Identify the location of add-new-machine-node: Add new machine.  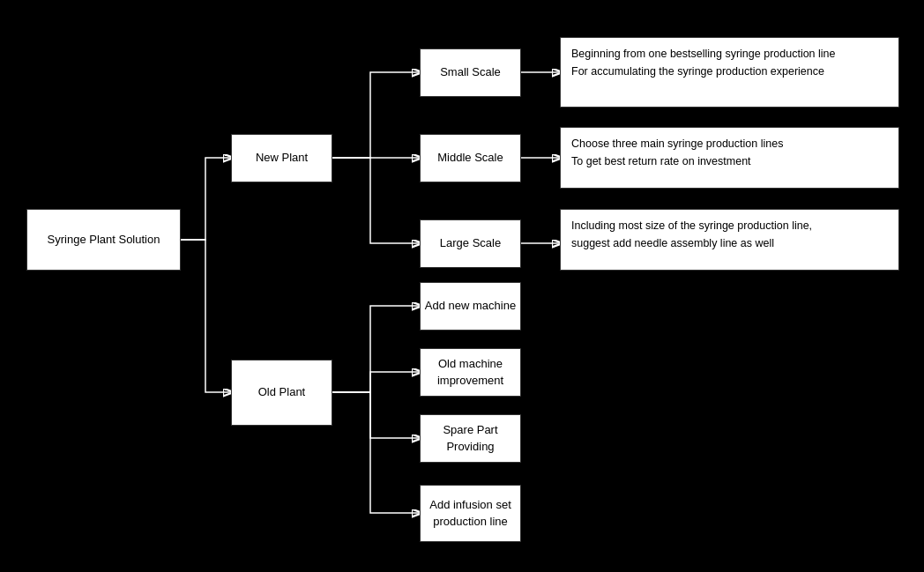
(471, 307).